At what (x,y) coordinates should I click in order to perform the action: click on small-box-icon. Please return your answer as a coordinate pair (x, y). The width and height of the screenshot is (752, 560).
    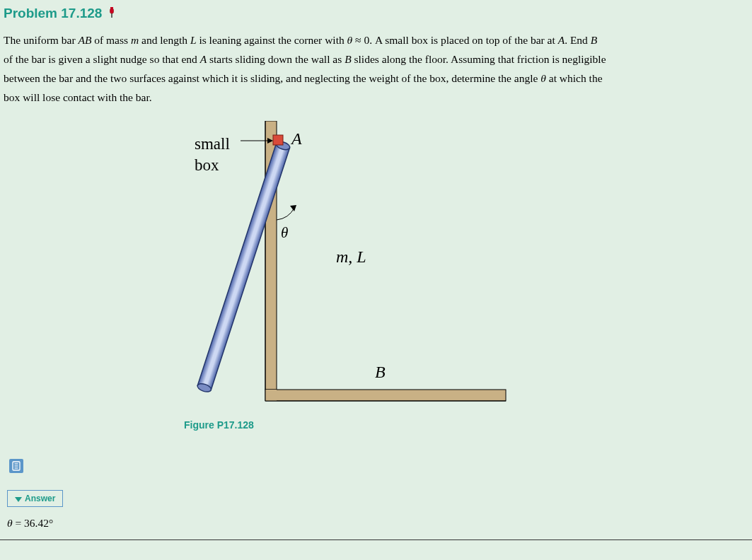
    Looking at the image, I should click on (278, 140).